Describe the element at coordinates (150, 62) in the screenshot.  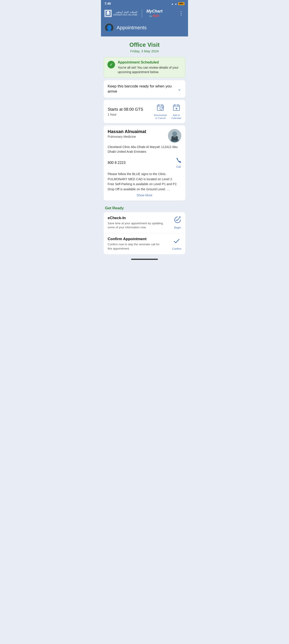
I see `scheduled-title: Appointment Scheduled` at that location.